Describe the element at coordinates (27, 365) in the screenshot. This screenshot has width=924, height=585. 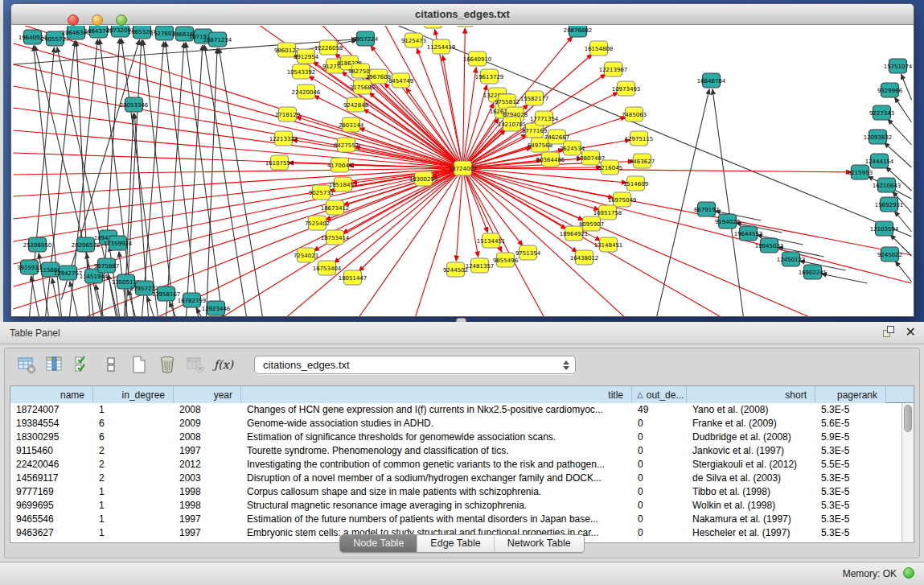
I see `table-settings-icon` at that location.